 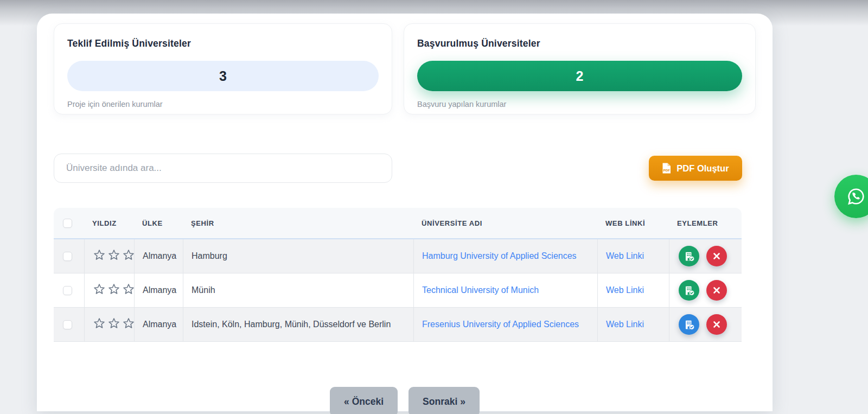 What do you see at coordinates (444, 400) in the screenshot?
I see `next-page-button: Sonraki »` at bounding box center [444, 400].